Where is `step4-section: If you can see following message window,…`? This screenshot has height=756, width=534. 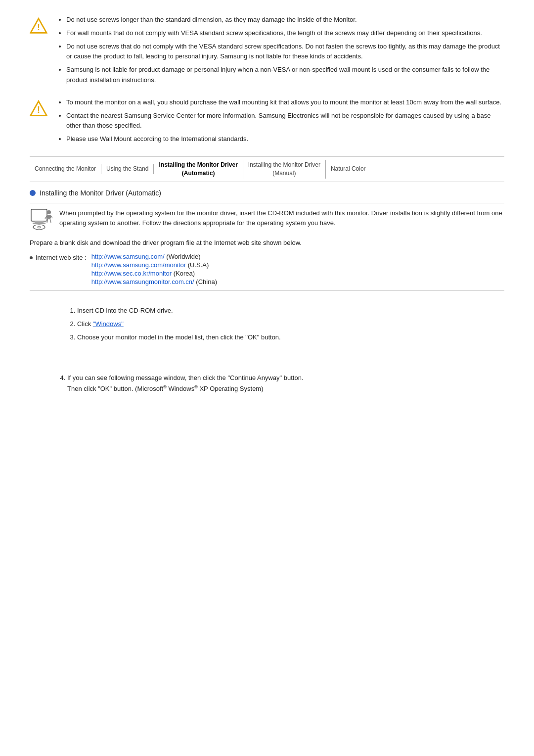 step4-section: If you can see following message window,… is located at coordinates (267, 384).